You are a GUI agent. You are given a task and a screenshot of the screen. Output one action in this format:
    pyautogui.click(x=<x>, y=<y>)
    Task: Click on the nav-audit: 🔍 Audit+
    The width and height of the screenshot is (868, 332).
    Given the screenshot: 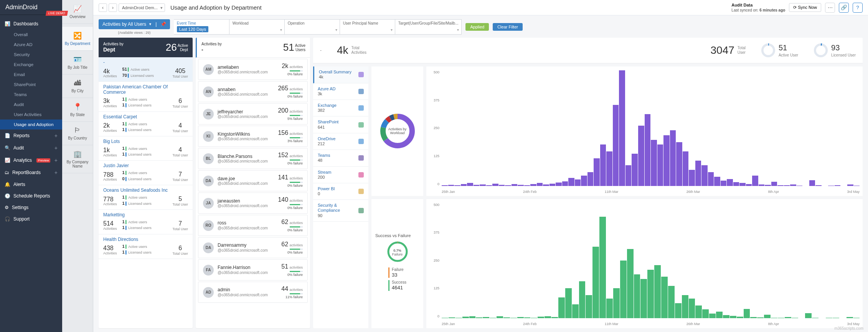 What is the action you would take?
    pyautogui.click(x=31, y=148)
    